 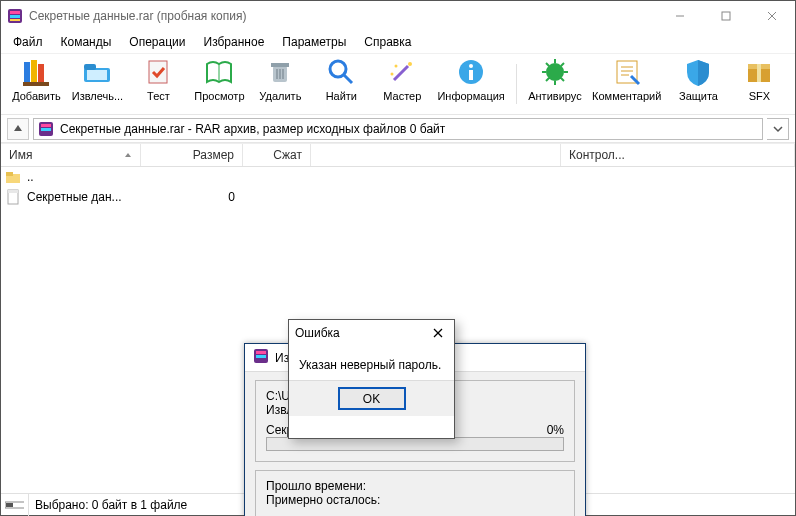 What do you see at coordinates (398, 84) in the screenshot?
I see `toolbar: Добавить Извлечь... Тест Просмотр Удалит…` at bounding box center [398, 84].